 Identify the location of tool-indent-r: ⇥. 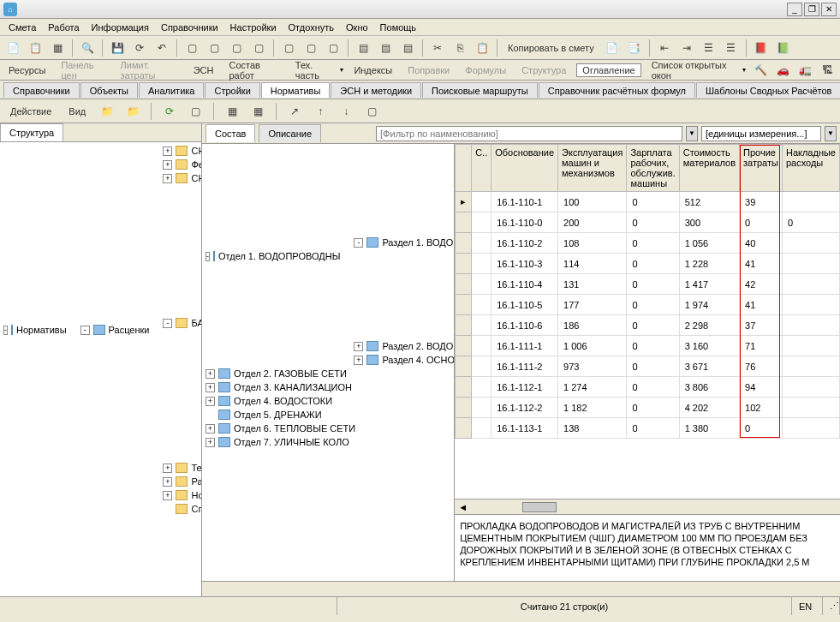
(687, 48).